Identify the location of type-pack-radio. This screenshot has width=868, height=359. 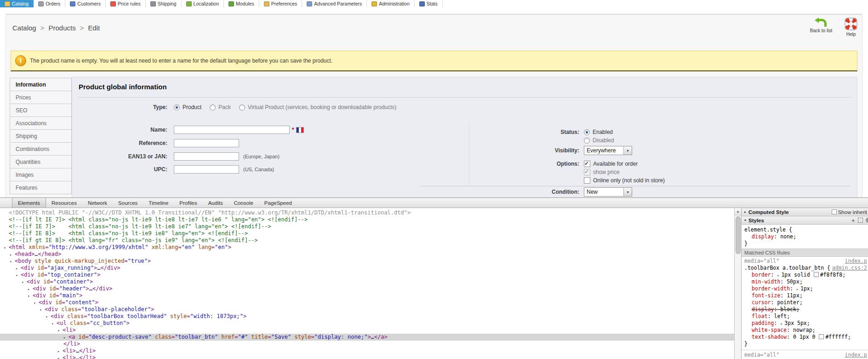
(212, 108).